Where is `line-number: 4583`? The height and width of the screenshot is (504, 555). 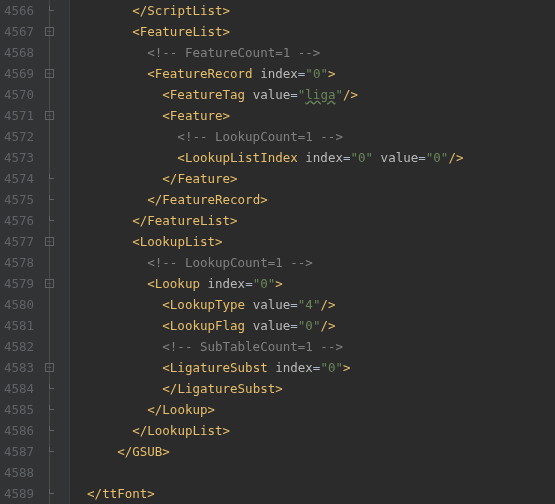
line-number: 4583 is located at coordinates (19, 368).